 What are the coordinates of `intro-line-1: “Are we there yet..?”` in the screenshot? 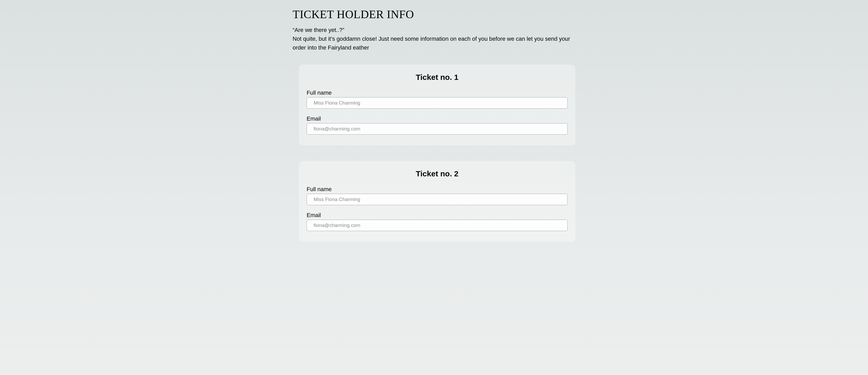 It's located at (318, 30).